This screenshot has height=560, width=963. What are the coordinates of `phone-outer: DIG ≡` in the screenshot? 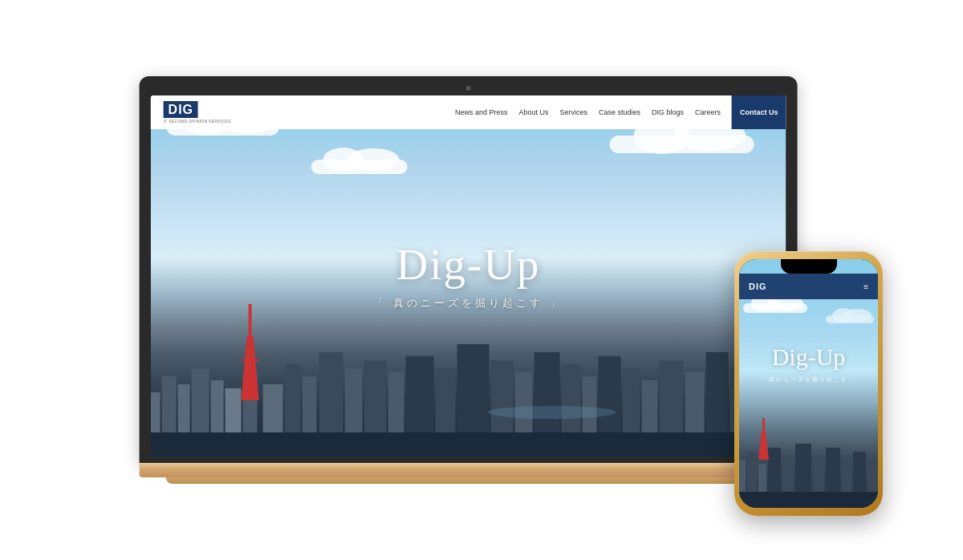 It's located at (809, 383).